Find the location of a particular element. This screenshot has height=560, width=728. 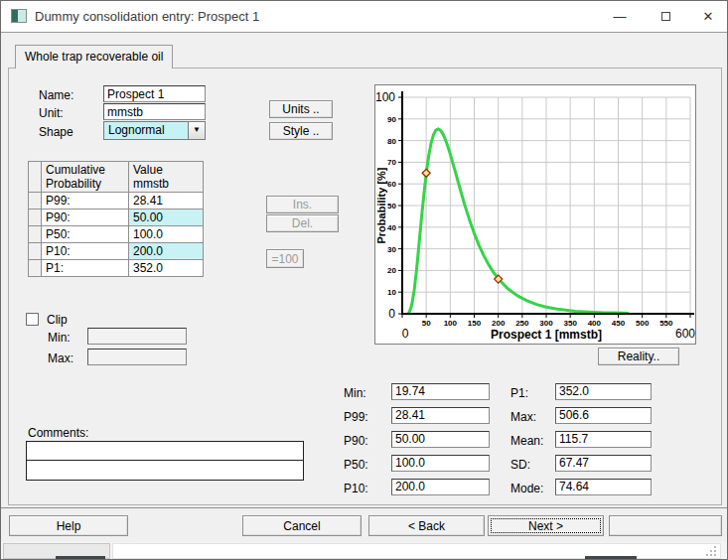

equals-100-button: =100 is located at coordinates (285, 258).